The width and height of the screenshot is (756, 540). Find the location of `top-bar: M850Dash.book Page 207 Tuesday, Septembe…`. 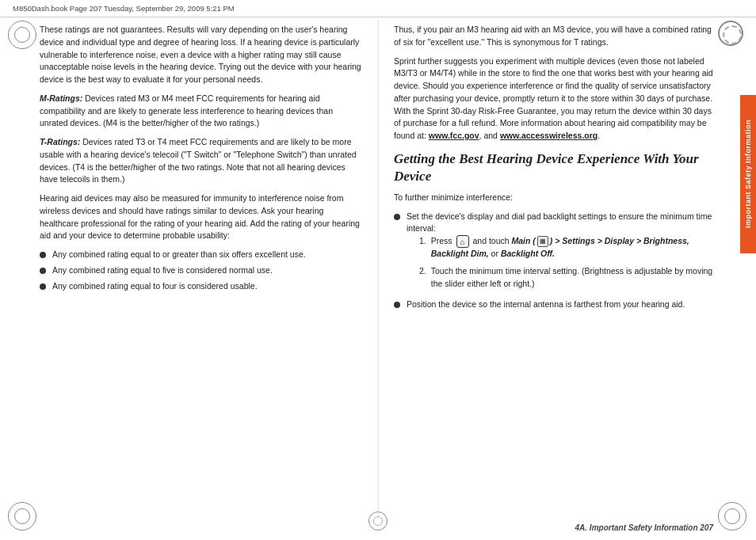

top-bar: M850Dash.book Page 207 Tuesday, Septembe… is located at coordinates (378, 9).